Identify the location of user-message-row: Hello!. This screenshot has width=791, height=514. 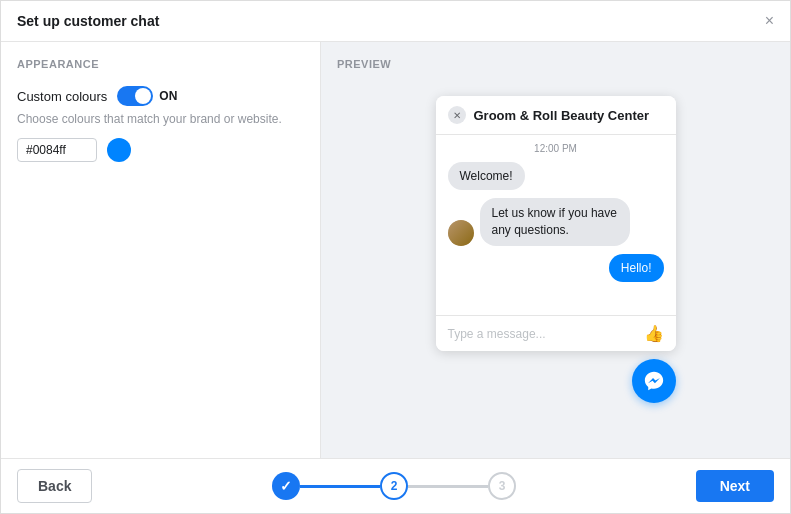
(556, 268).